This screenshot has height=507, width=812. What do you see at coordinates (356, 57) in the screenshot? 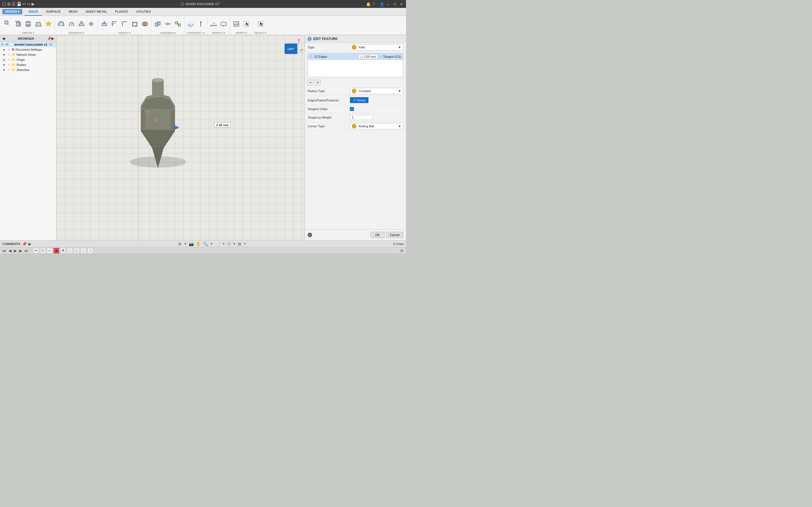
I see `edges-row: ⬡ 12 Edges ⬡ 2.00 mm ↗ Tangent (G1)` at bounding box center [356, 57].